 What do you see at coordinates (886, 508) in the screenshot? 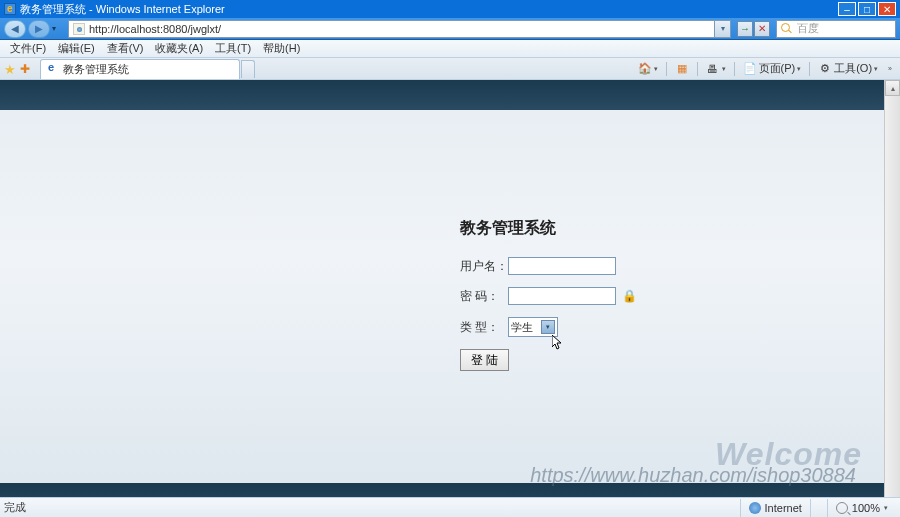
I see `zoom-dropdown-icon: ▾` at bounding box center [886, 508].